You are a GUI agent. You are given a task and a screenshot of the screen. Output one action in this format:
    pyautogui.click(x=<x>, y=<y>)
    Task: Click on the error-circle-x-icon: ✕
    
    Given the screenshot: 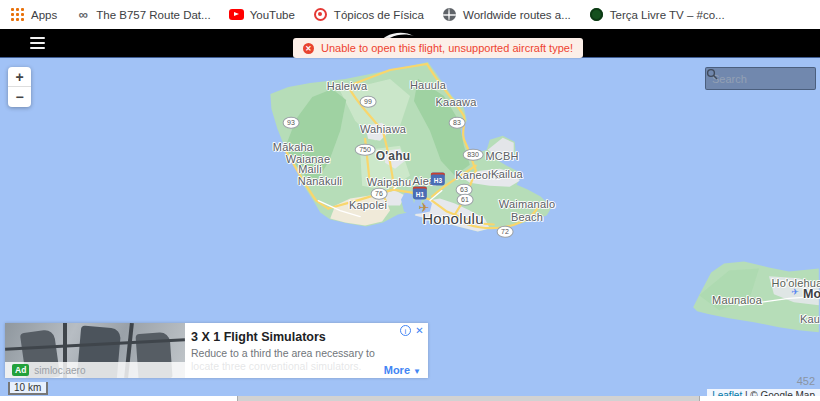 What is the action you would take?
    pyautogui.click(x=308, y=48)
    